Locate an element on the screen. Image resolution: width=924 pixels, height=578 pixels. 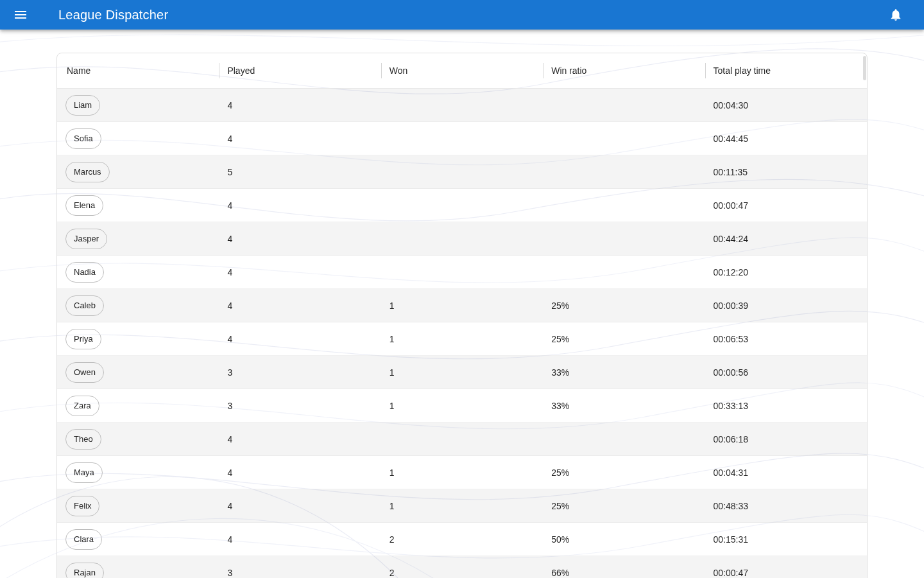
column-header-label: Name is located at coordinates (78, 71).